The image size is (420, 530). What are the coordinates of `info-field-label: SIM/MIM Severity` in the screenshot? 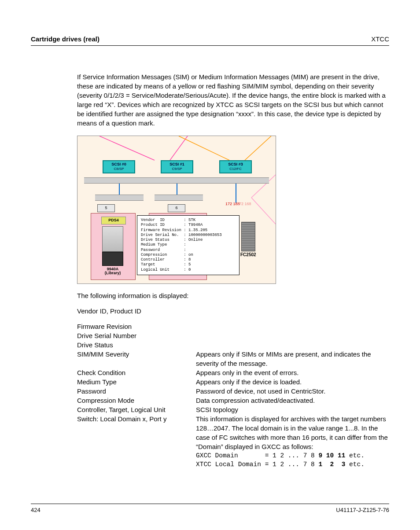 It's located at (136, 359).